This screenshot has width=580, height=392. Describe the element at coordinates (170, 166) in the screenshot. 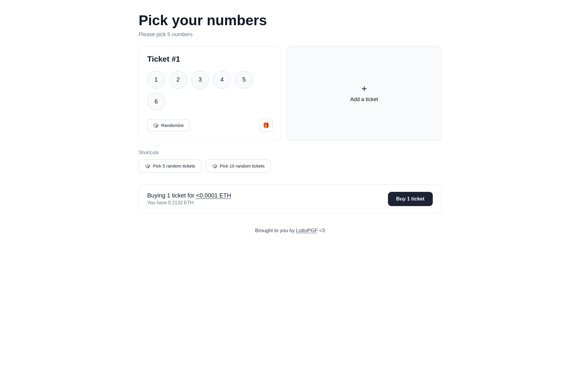

I see `pick-5-button: 🎲 Pick 5 random tickets` at that location.